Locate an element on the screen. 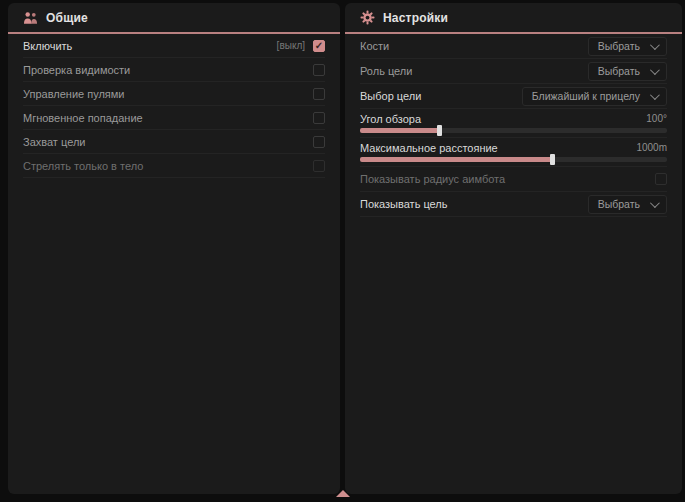  row-fov-slider-fill is located at coordinates (400, 130).